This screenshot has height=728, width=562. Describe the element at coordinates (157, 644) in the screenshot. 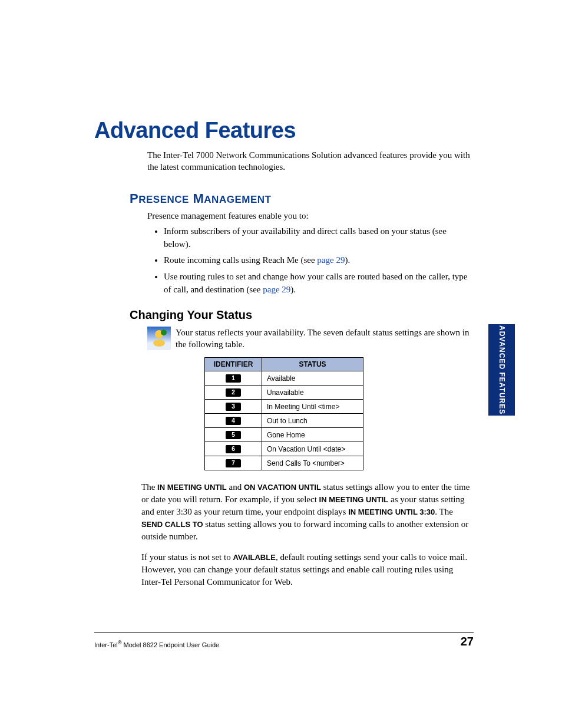

I see `footer-left: Inter-Tel® Model 8622 Endpoint User Guid…` at that location.